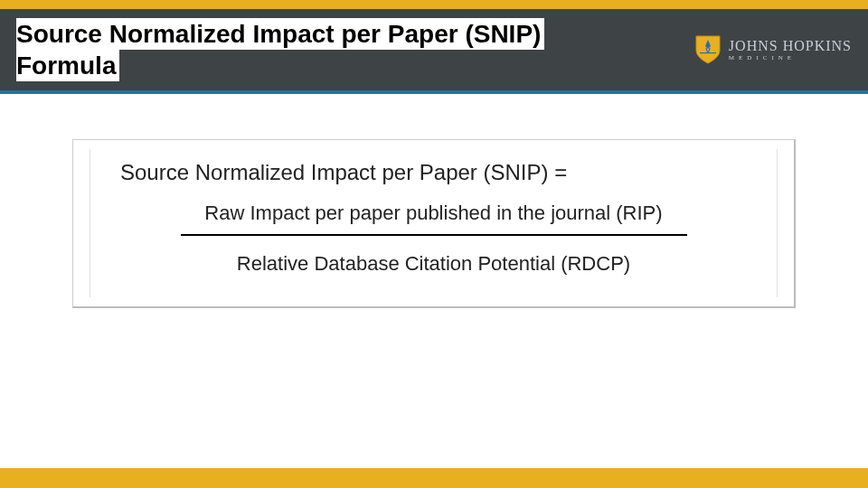 This screenshot has height=488, width=868. What do you see at coordinates (280, 50) in the screenshot?
I see `title-block: Source Normalized Impact per Paper (SNIP…` at bounding box center [280, 50].